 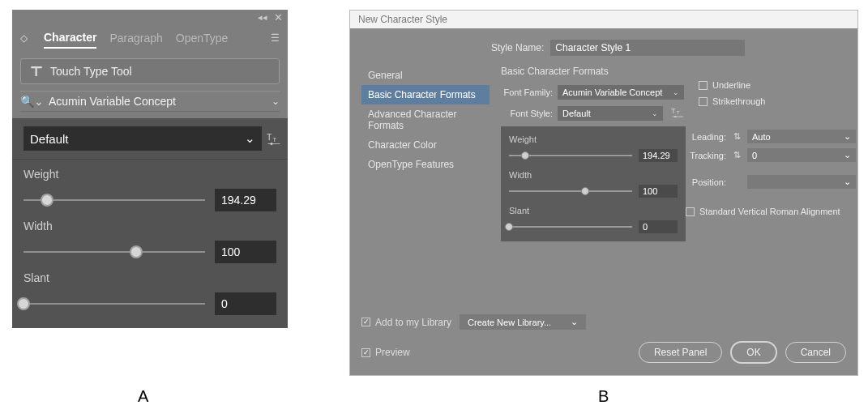 I want to click on tracking-label: Tracking:, so click(x=706, y=156).